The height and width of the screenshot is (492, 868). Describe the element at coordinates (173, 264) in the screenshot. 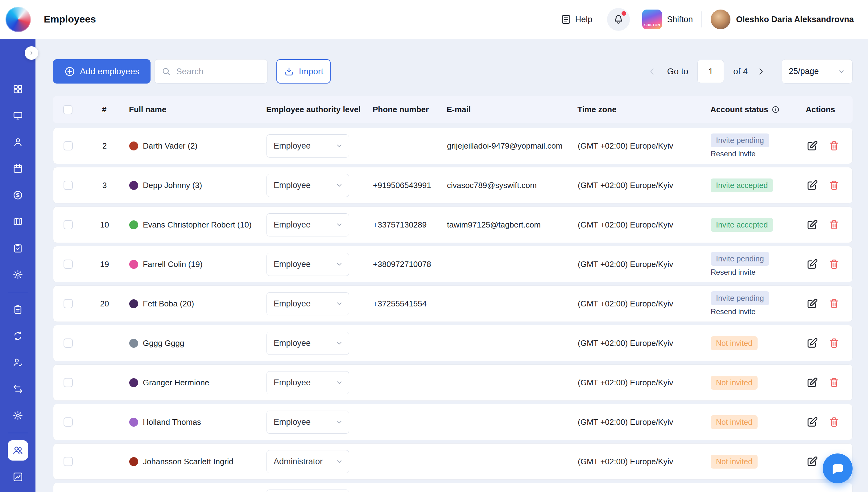

I see `employee-name: Farrell Colin (19)` at that location.